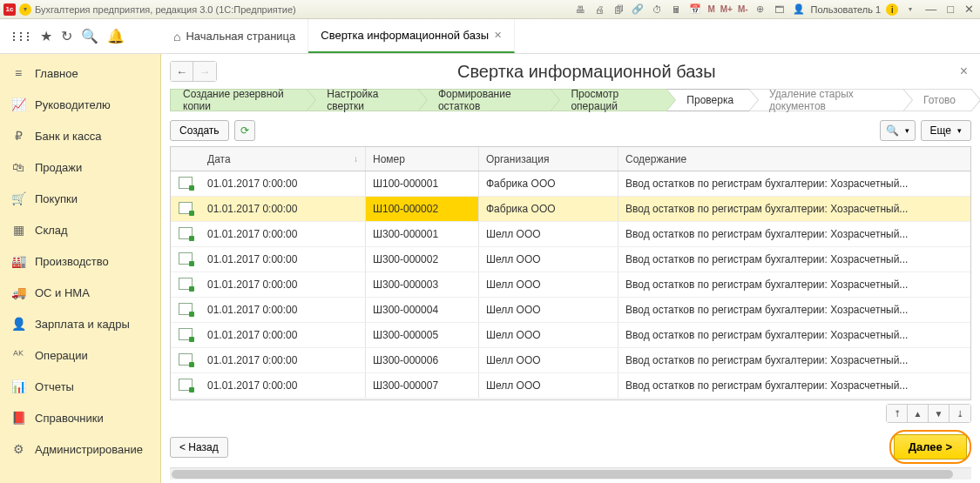  Describe the element at coordinates (549, 158) in the screenshot. I see `col-org: Организация` at that location.